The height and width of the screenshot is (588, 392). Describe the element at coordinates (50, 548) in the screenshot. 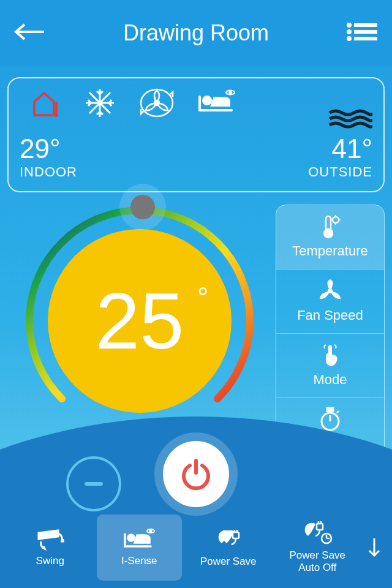

I see `bottom-item-swing: Swing` at that location.